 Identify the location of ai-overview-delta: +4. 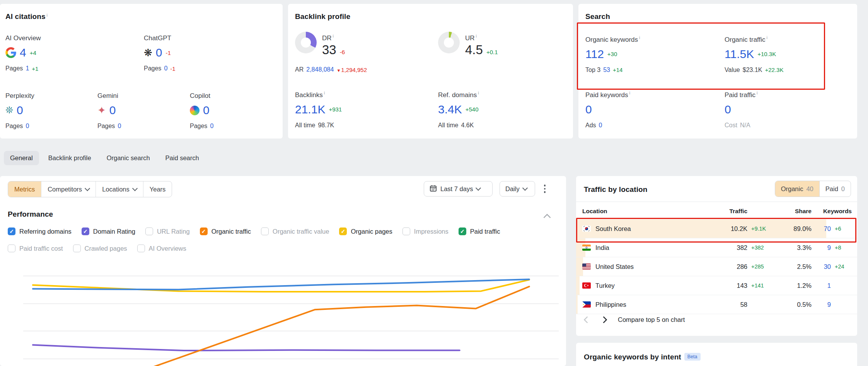
(33, 53).